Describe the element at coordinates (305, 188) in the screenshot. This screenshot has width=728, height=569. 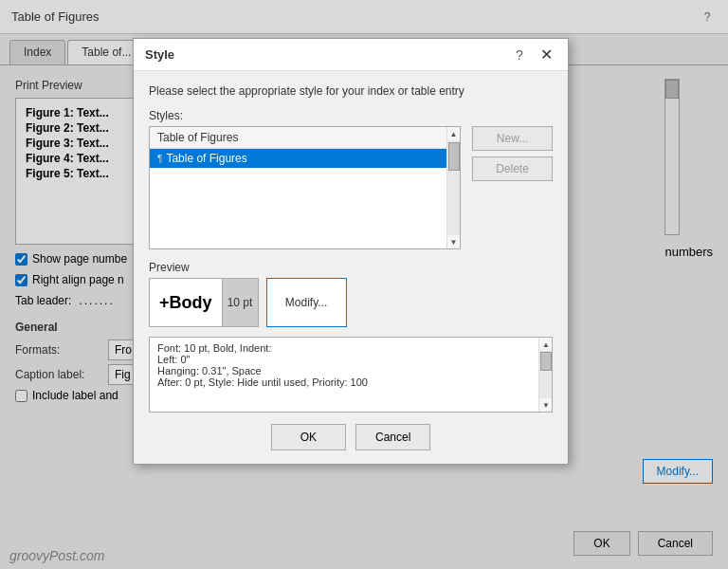
I see `styles-list: Table of Figures ¶ Table of Figures ▲ ▼` at that location.